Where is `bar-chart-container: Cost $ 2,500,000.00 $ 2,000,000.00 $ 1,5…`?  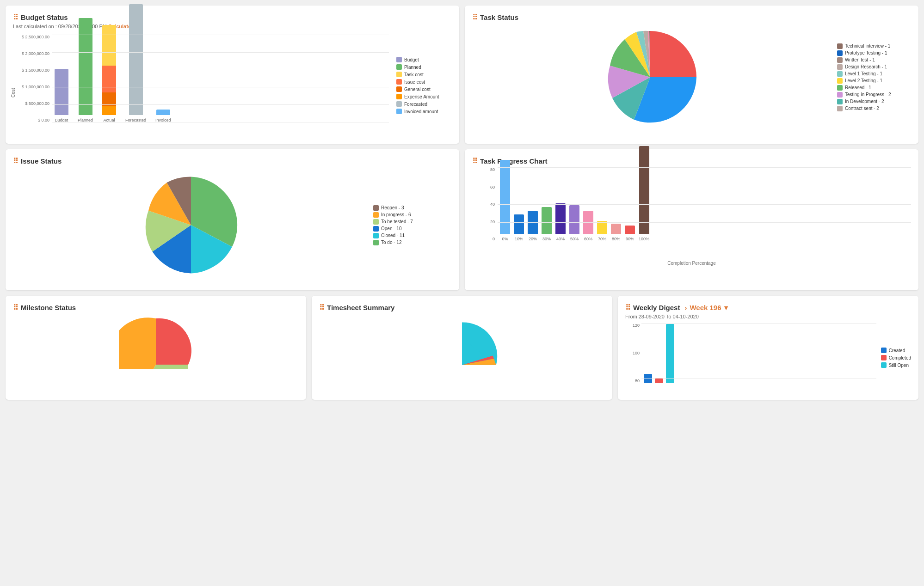 bar-chart-container: Cost $ 2,500,000.00 $ 2,000,000.00 $ 1,5… is located at coordinates (201, 85).